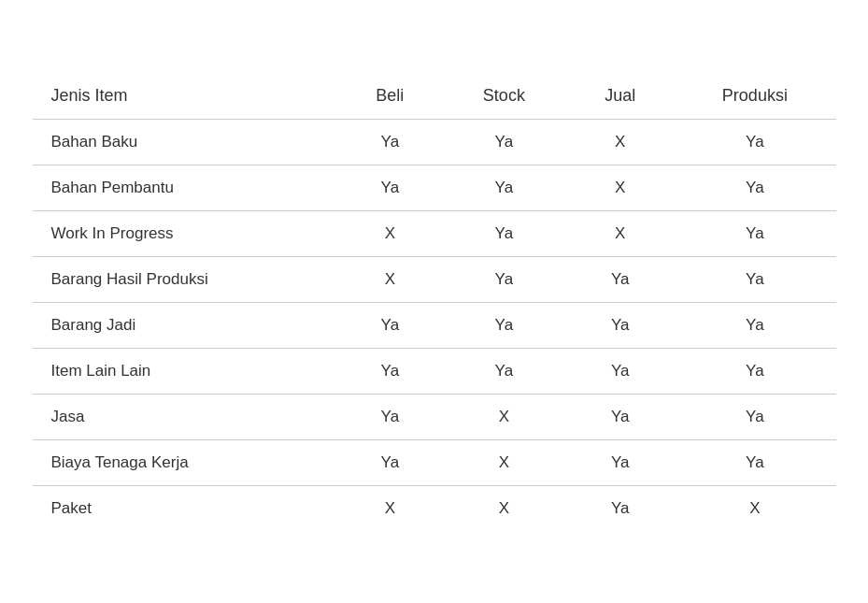 The image size is (868, 603). I want to click on cell-beli-8: X, so click(390, 509).